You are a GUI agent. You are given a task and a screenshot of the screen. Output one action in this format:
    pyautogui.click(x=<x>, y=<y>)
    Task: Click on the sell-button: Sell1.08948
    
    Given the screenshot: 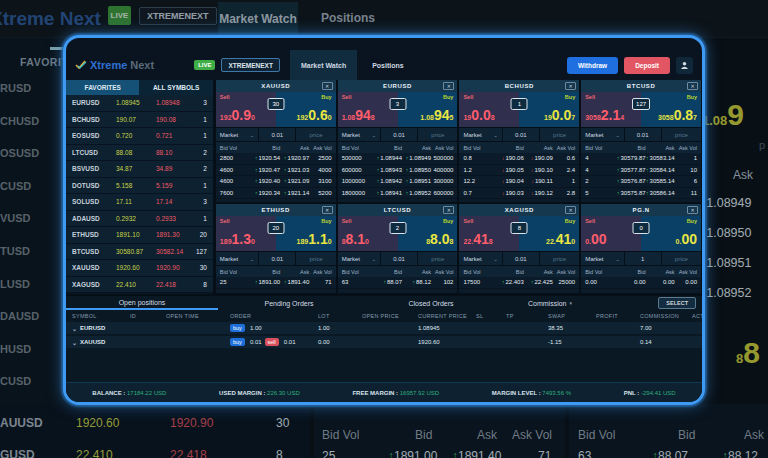 What is the action you would take?
    pyautogui.click(x=368, y=110)
    